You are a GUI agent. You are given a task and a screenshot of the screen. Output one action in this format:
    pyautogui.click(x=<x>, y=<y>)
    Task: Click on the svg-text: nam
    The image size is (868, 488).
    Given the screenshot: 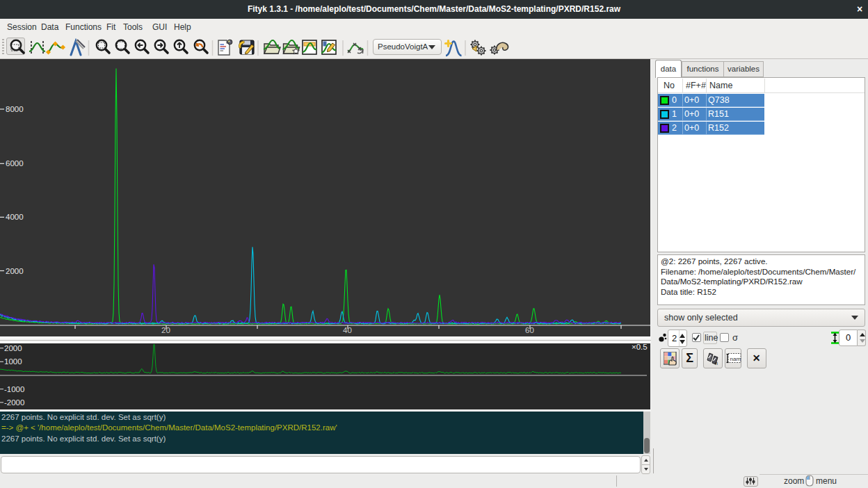 What is the action you would take?
    pyautogui.click(x=735, y=359)
    